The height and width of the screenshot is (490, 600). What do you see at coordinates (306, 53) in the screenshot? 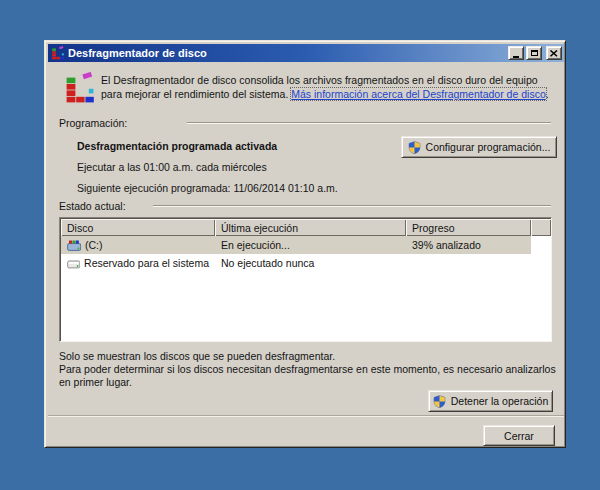
I see `titlebar: Desfragmentador de disco` at bounding box center [306, 53].